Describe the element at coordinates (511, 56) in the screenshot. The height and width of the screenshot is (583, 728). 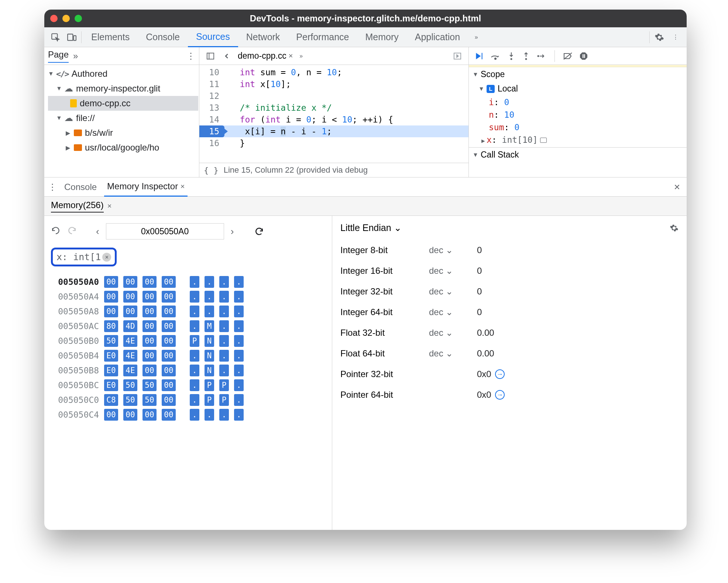
I see `step-into-icon` at that location.